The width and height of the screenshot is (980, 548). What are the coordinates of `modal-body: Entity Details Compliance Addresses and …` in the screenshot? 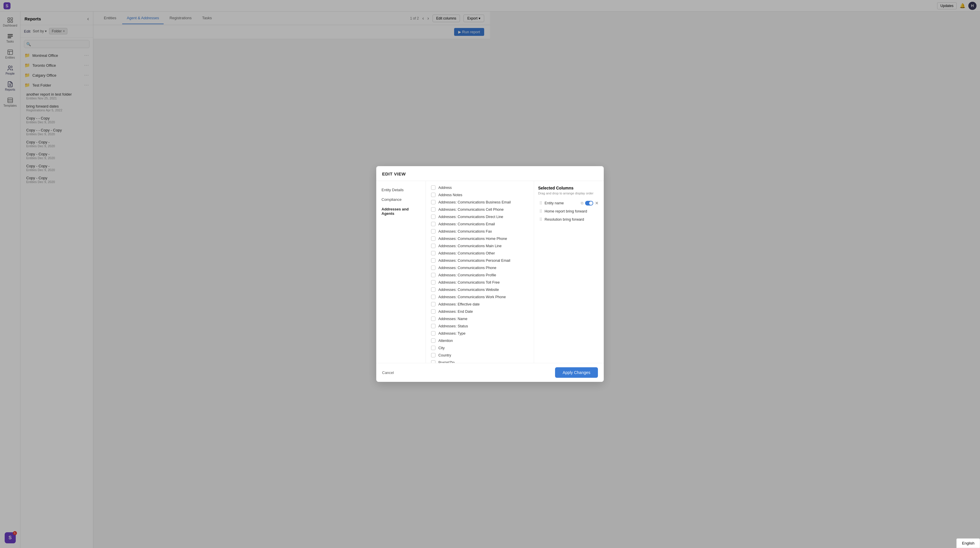 It's located at (433, 227).